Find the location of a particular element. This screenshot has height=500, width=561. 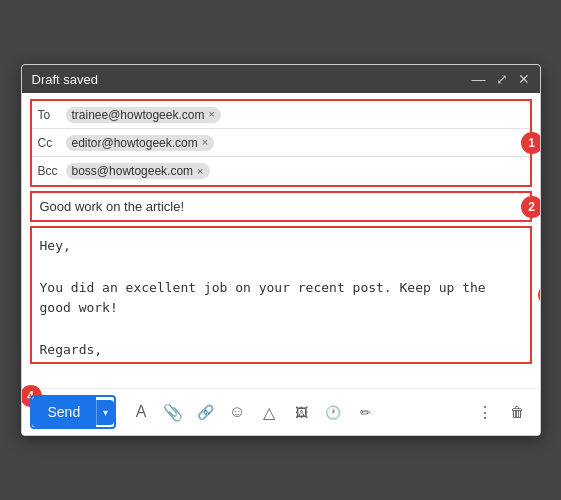

subject-area is located at coordinates (281, 206).